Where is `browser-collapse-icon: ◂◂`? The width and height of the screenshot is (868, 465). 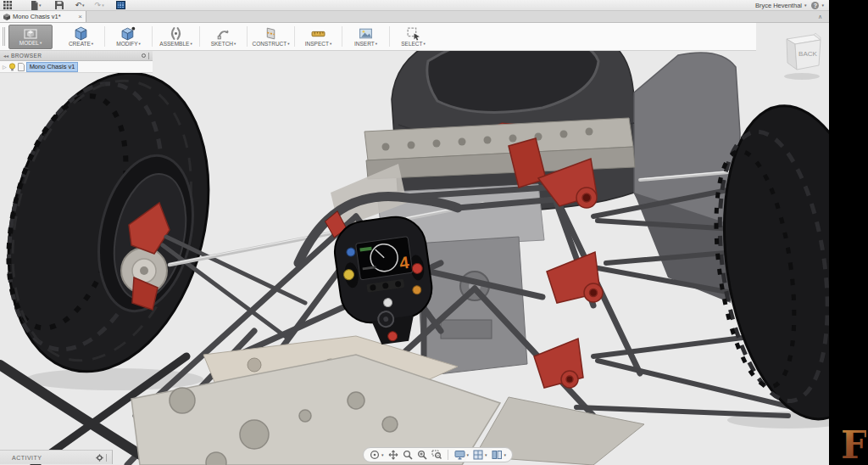 browser-collapse-icon: ◂◂ is located at coordinates (6, 56).